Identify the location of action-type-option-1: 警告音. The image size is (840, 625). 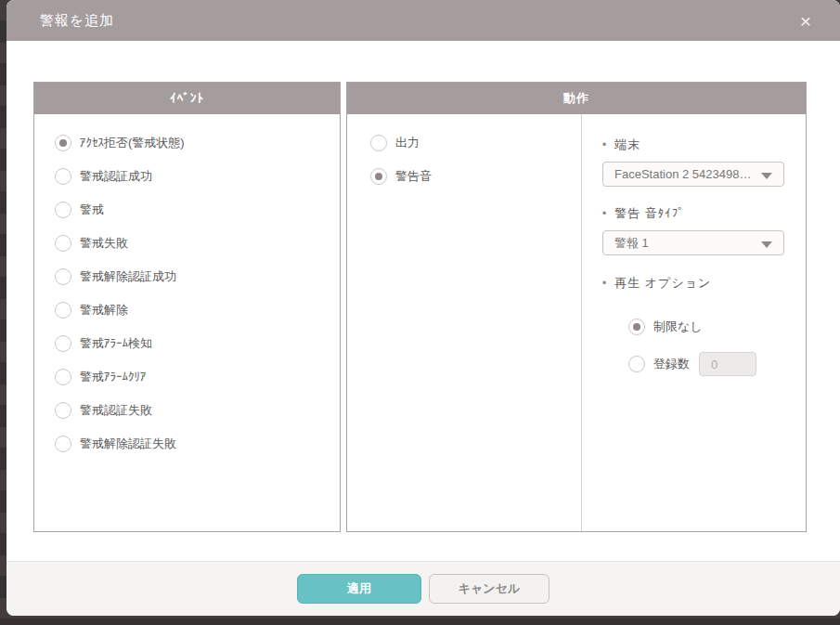
(475, 176).